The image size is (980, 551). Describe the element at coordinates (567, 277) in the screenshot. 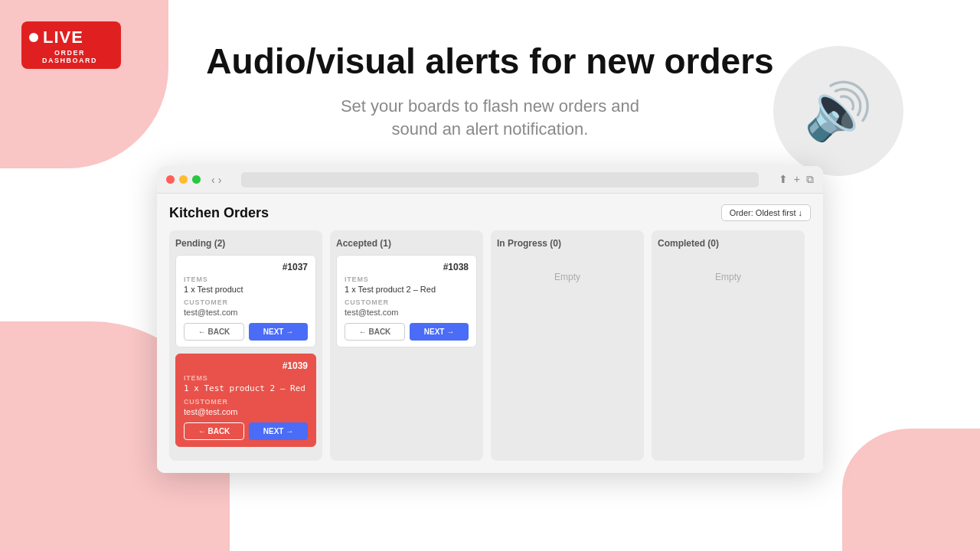

I see `in-progress-empty: Empty` at that location.